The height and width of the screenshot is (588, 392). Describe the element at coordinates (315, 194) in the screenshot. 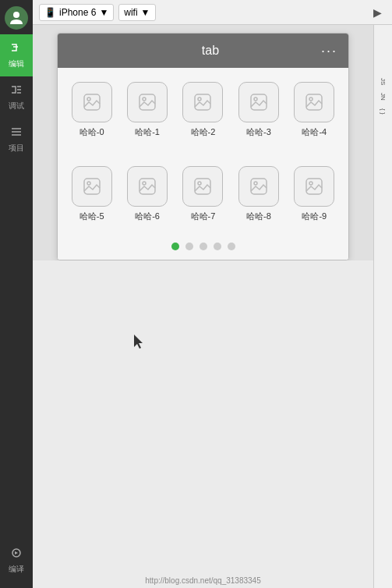

I see `list-item: 哈哈-9` at that location.